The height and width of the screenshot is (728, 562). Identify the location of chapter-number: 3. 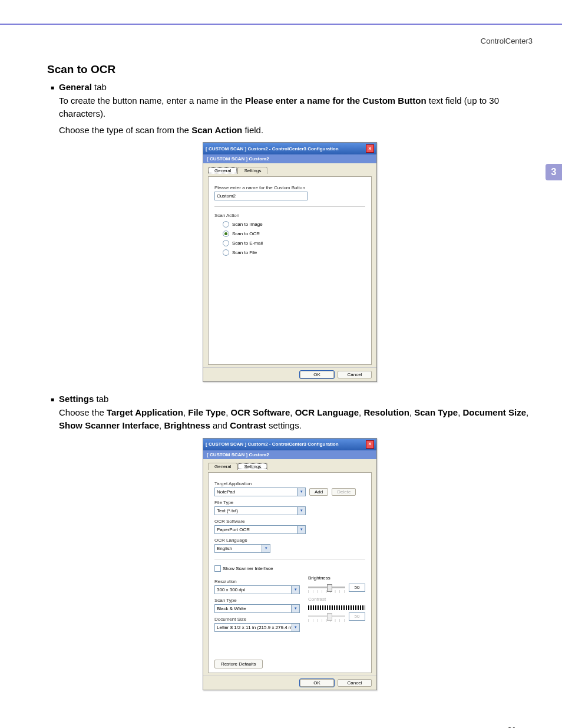
(554, 172).